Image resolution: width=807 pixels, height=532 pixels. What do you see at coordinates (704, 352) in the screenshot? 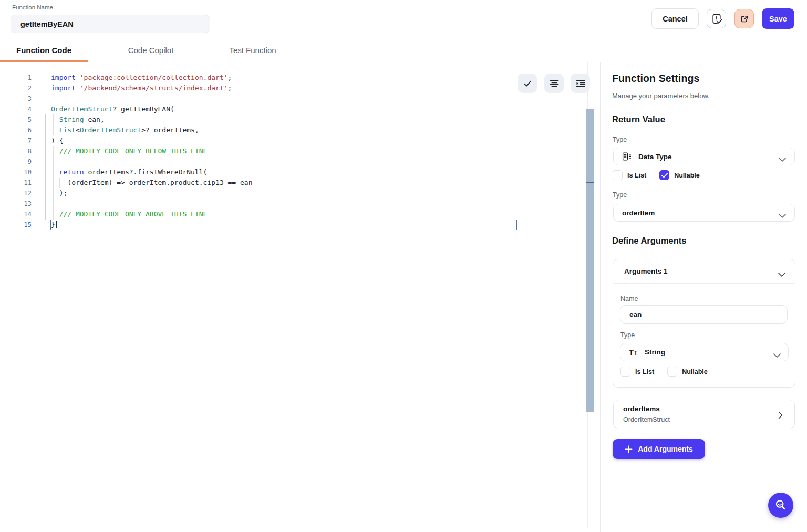
I see `argument-type-dropdown: TT String` at bounding box center [704, 352].